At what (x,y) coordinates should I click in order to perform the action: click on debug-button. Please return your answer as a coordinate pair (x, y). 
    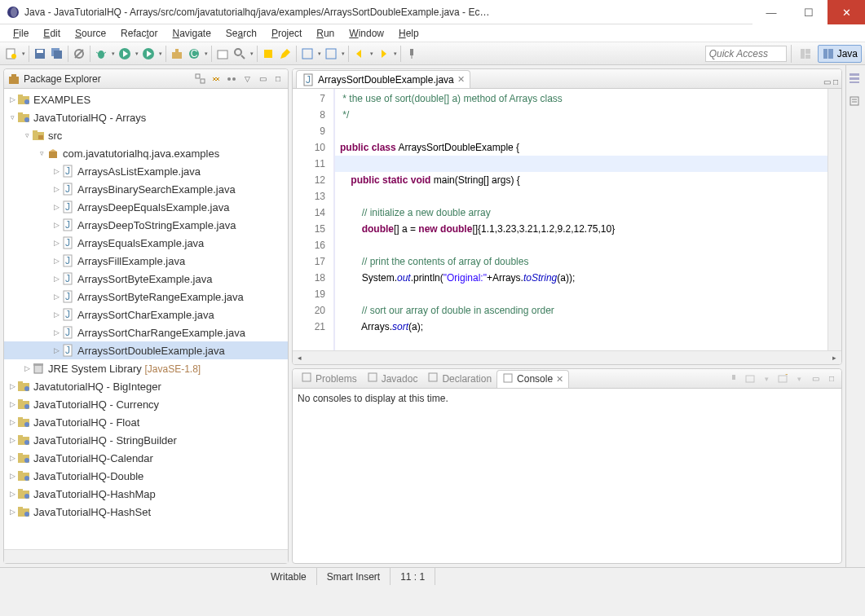
    Looking at the image, I should click on (101, 54).